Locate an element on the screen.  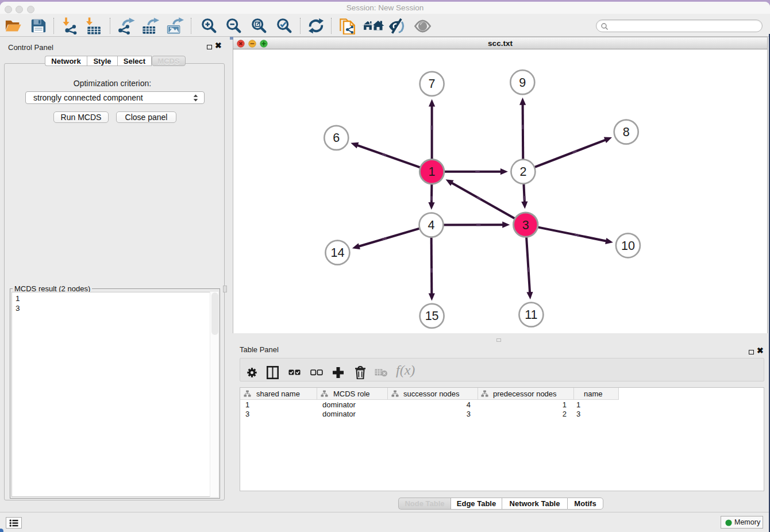
svg-text: 6 is located at coordinates (336, 138).